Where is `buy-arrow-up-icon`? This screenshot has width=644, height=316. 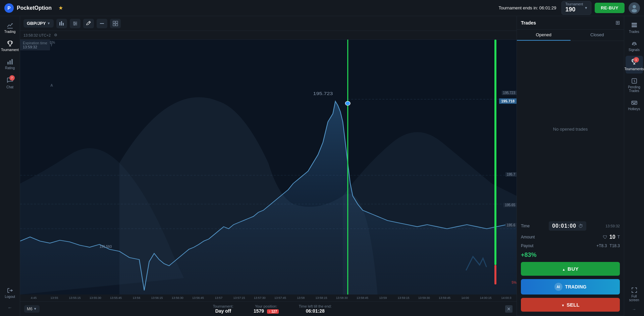
buy-arrow-up-icon is located at coordinates (564, 269).